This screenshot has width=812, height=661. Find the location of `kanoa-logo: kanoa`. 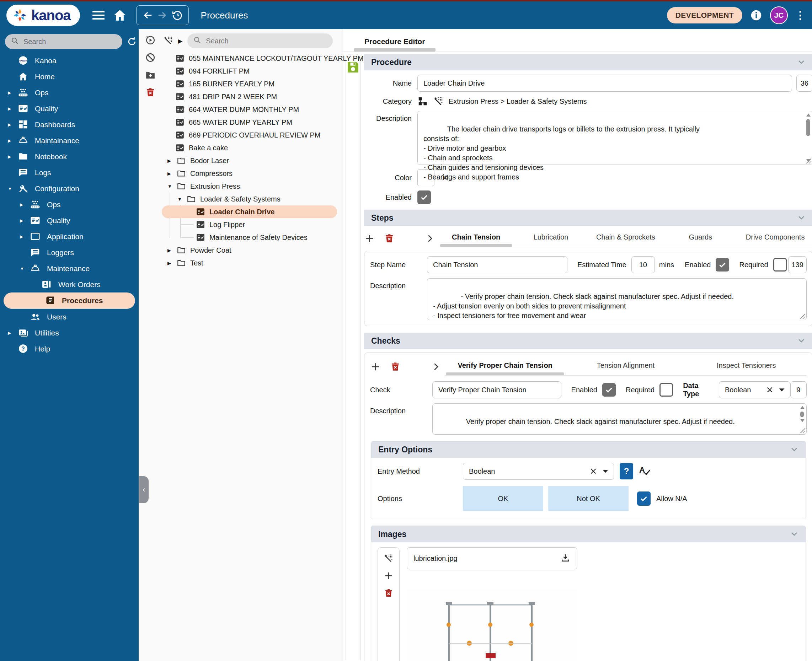

kanoa-logo: kanoa is located at coordinates (43, 15).